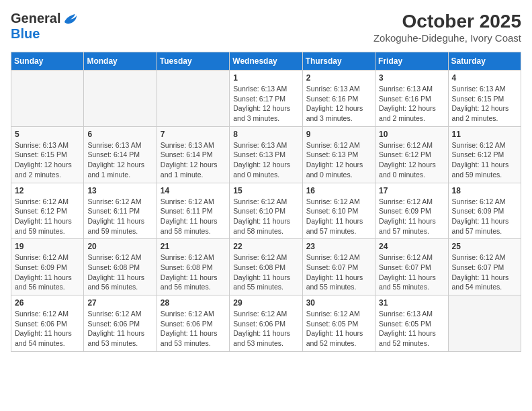 The width and height of the screenshot is (532, 411). I want to click on day-cell: 29Sunrise: 6:12 AMSunset: 6:06 PMDayligh…, so click(266, 324).